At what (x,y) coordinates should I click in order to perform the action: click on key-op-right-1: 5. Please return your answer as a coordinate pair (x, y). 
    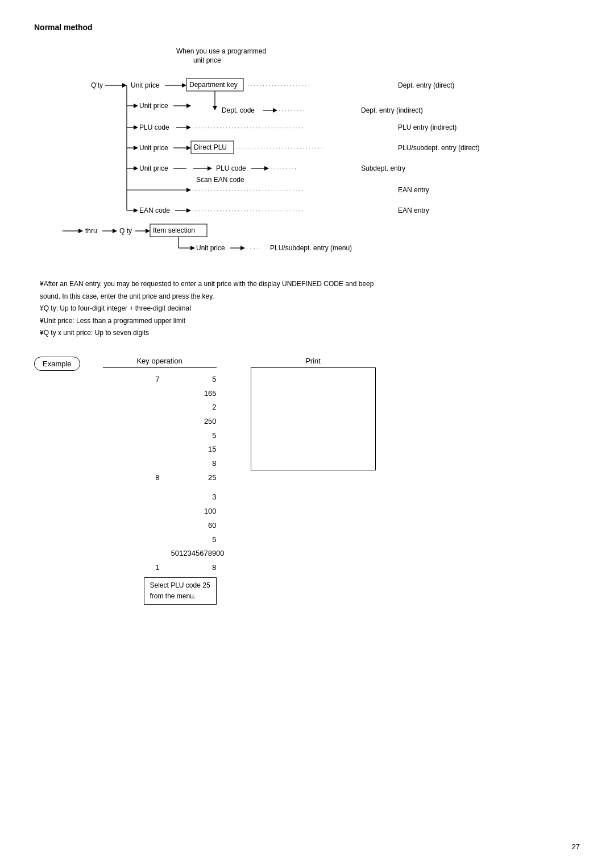
    Looking at the image, I should click on (194, 380).